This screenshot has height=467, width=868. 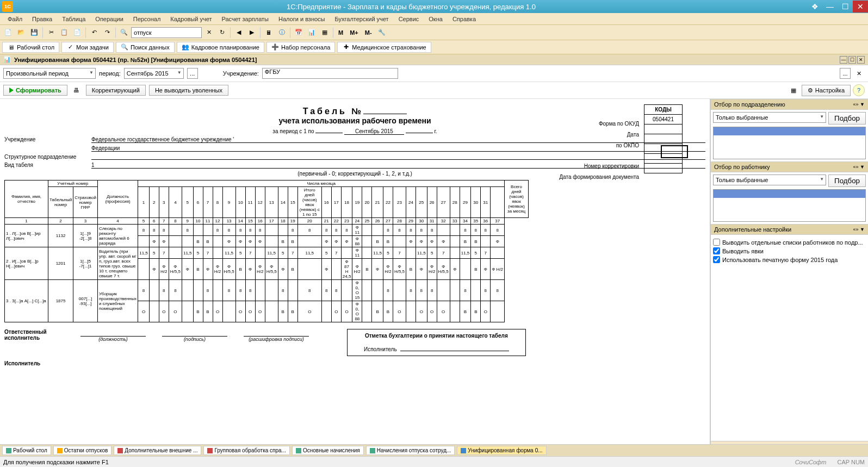 I want to click on memory-mminus: M-, so click(x=369, y=33).